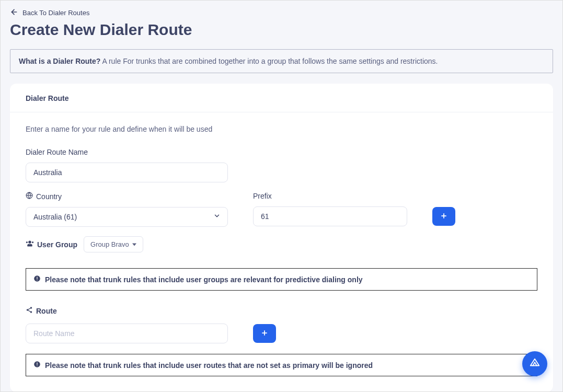  What do you see at coordinates (354, 196) in the screenshot?
I see `prefix-label: Prefix` at bounding box center [354, 196].